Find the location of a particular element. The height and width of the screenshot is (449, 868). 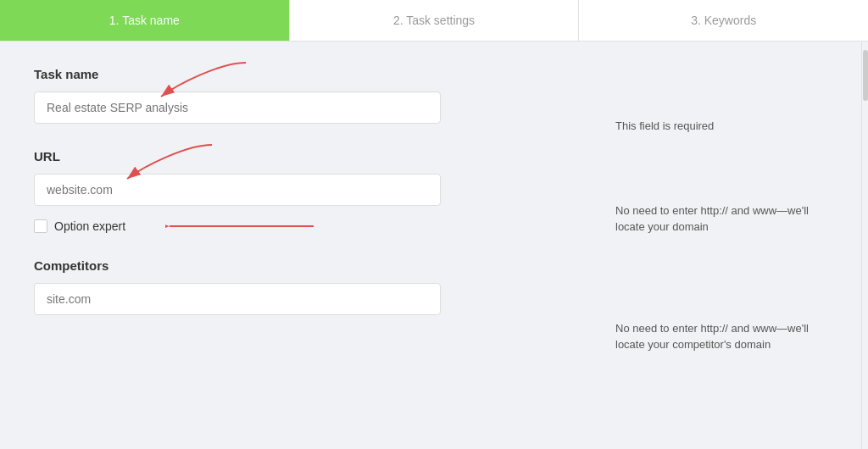

competitors-hint-text: No need to enter http:// and www—we'll l… is located at coordinates (712, 337).